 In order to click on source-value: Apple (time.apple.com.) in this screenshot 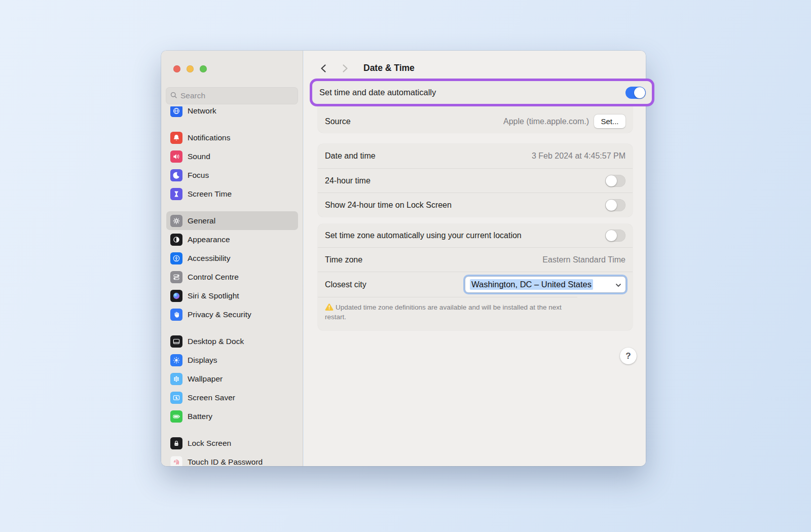, I will do `click(546, 122)`.